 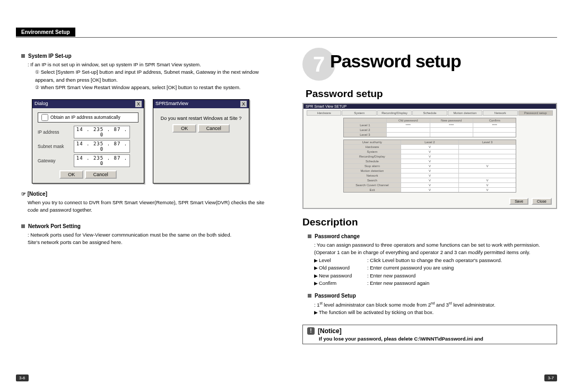 What do you see at coordinates (395, 113) in the screenshot?
I see `setup-tab: Recording/Display` at bounding box center [395, 113].